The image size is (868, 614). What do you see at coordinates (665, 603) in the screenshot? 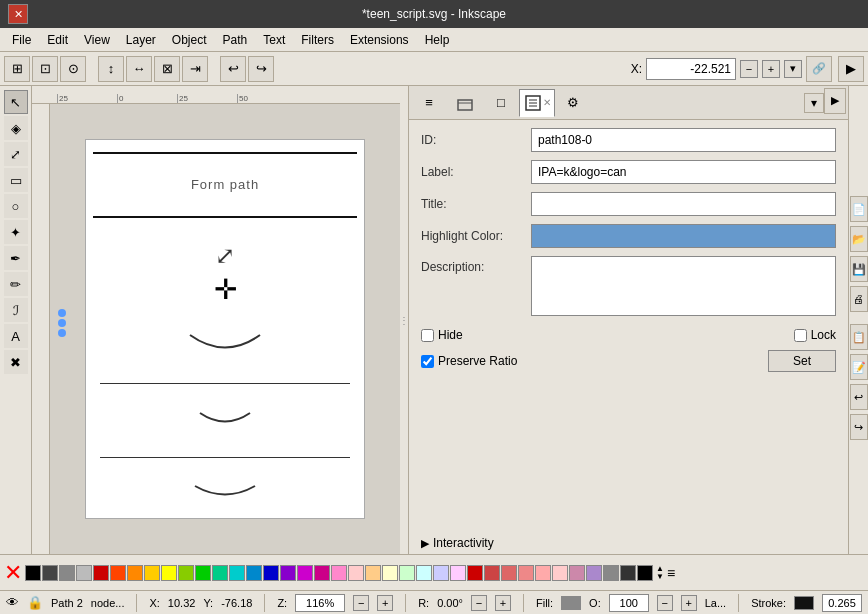
I see `o-minus-btn: −` at bounding box center [665, 603].